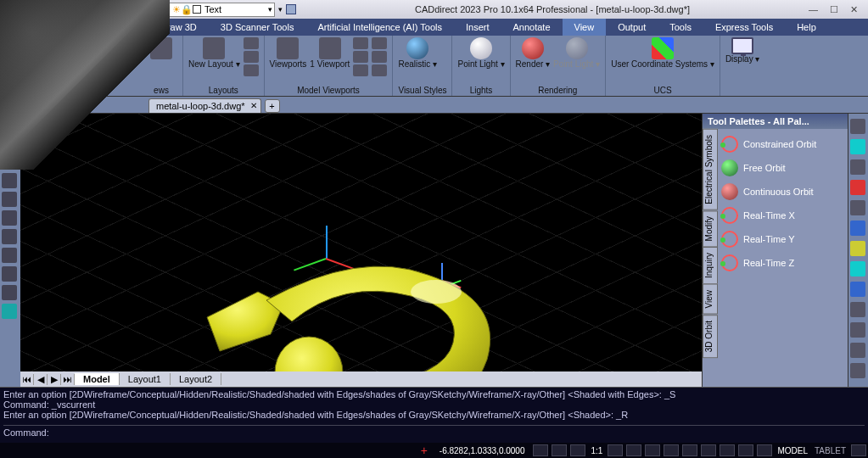  Describe the element at coordinates (782, 215) in the screenshot. I see `palette-item-rt-x: Real-Time X` at that location.